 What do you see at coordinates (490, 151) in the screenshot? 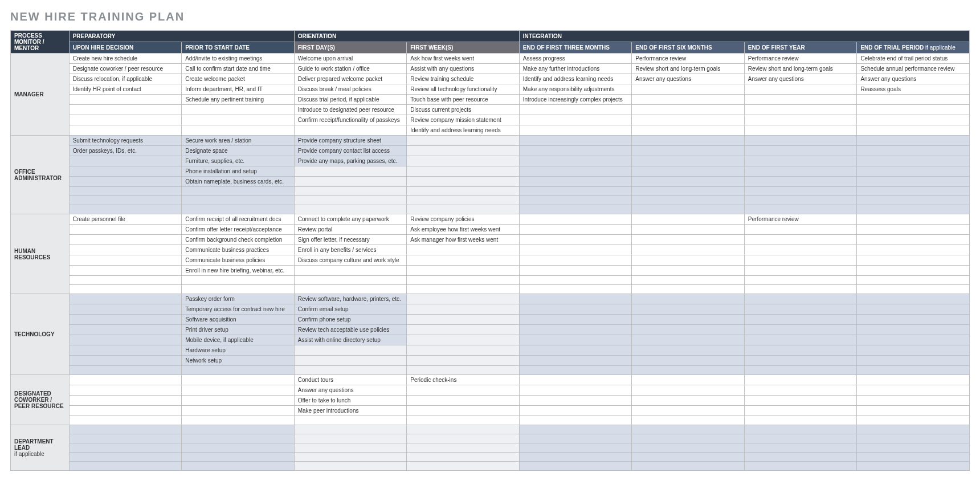
I see `table-row: Order passkeys, IDs, etc.Designate space…` at bounding box center [490, 151].